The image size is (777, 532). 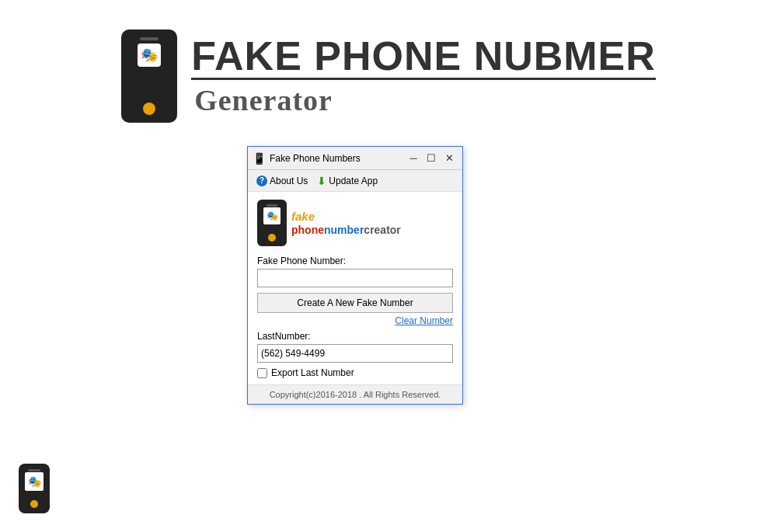 I want to click on hero-phone-icon: 🎭, so click(x=149, y=76).